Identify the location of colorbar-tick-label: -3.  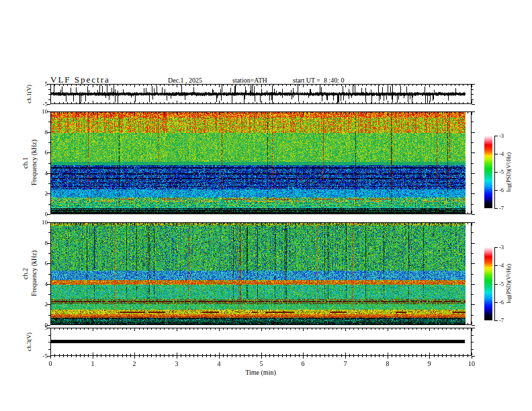
(501, 247).